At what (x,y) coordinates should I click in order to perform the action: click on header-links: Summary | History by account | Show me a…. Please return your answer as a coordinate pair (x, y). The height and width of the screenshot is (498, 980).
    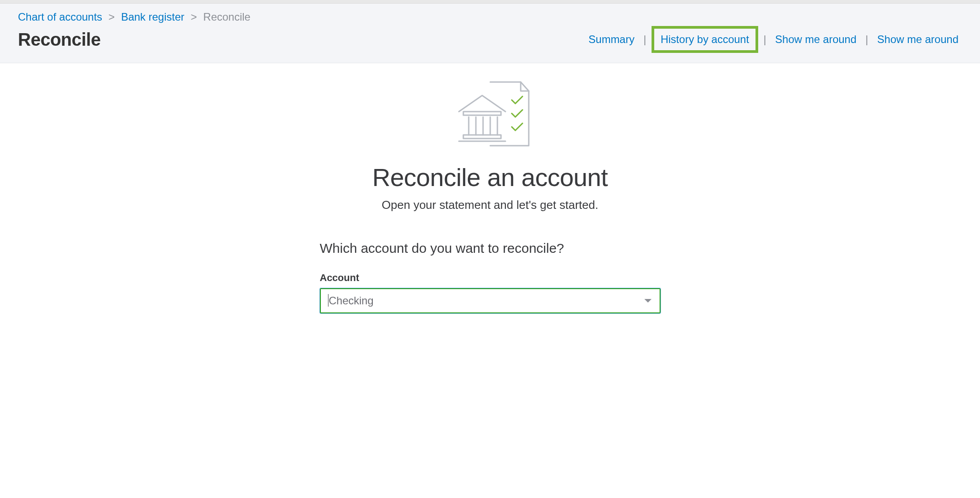
    Looking at the image, I should click on (773, 39).